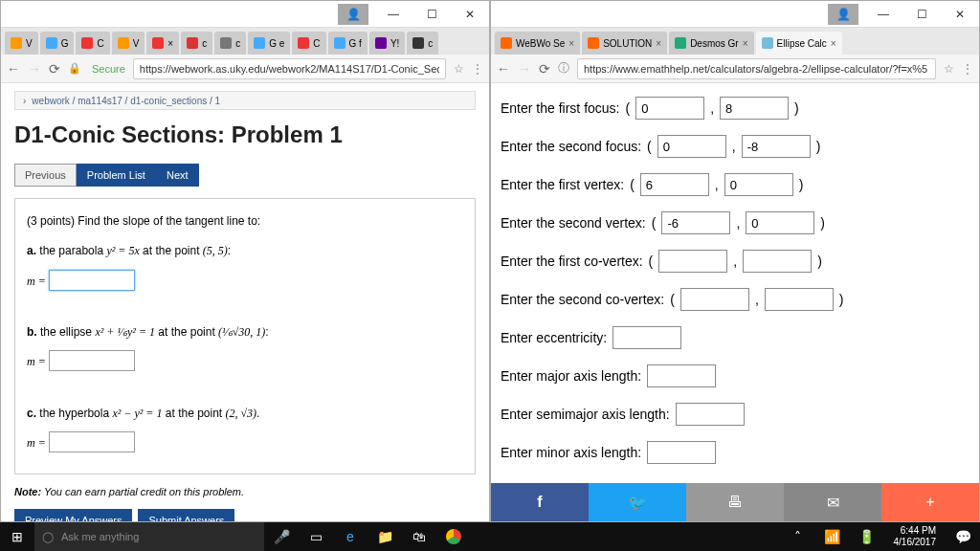  I want to click on covertex2-label: Enter the second co-vertex:, so click(582, 299).